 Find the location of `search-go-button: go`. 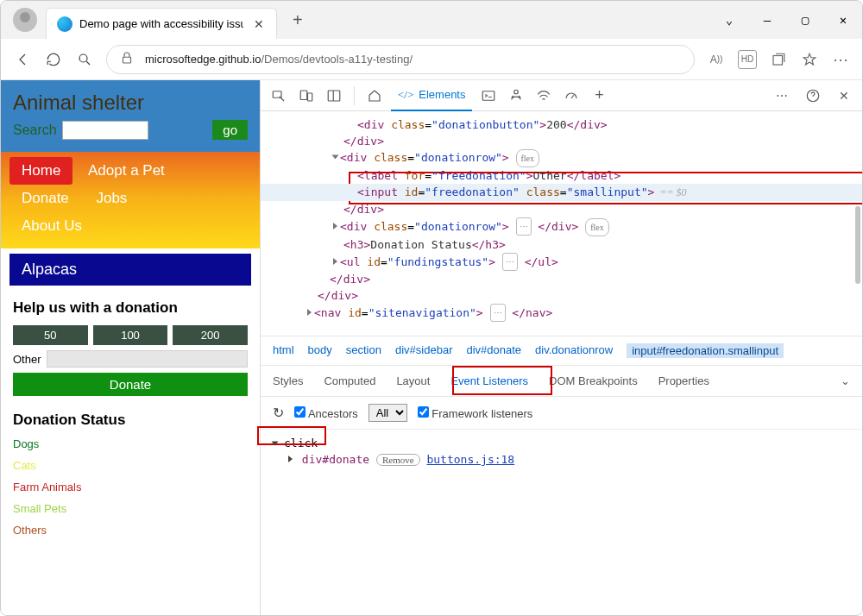

search-go-button: go is located at coordinates (230, 129).